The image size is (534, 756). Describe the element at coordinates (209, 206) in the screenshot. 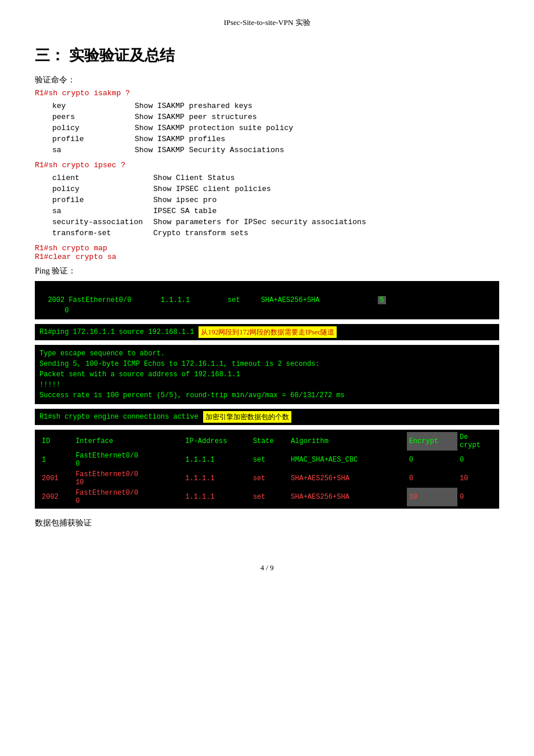

I see `ipsec-table: clientShow Client StatuspolicyShow IPSEC…` at that location.